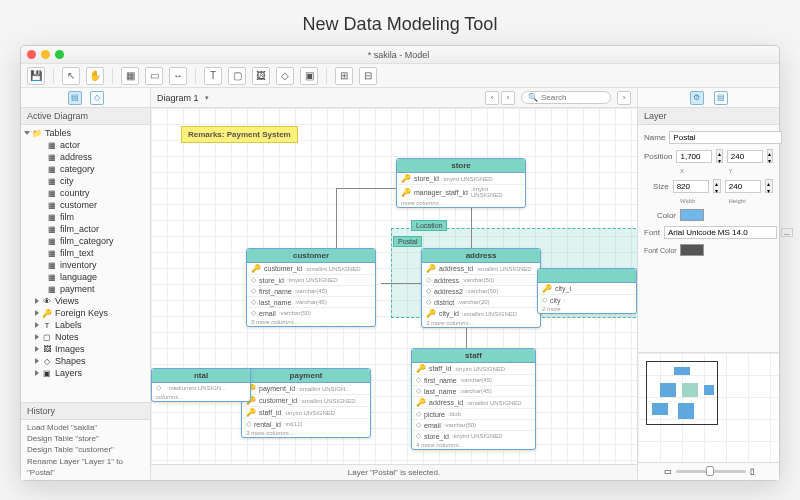  I want to click on history-item: Rename Layer "Layer 1" to "Postal", so click(86, 467).